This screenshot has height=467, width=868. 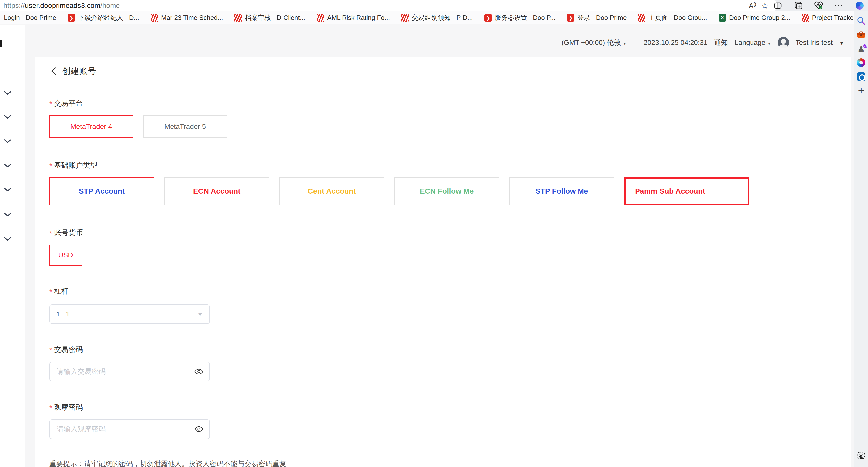 I want to click on bookmark-label: 登录 - Doo Prime, so click(x=602, y=18).